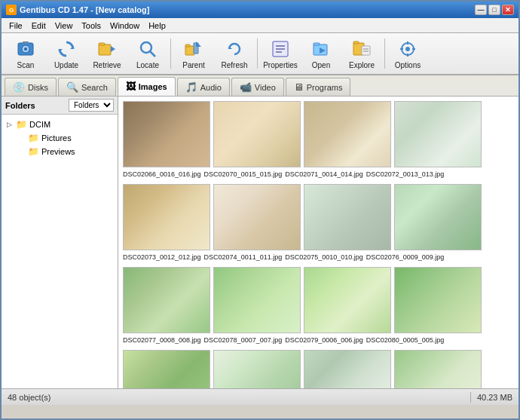 The width and height of the screenshot is (520, 420). Describe the element at coordinates (60, 106) in the screenshot. I see `sidebar-header: Folders Folders` at that location.